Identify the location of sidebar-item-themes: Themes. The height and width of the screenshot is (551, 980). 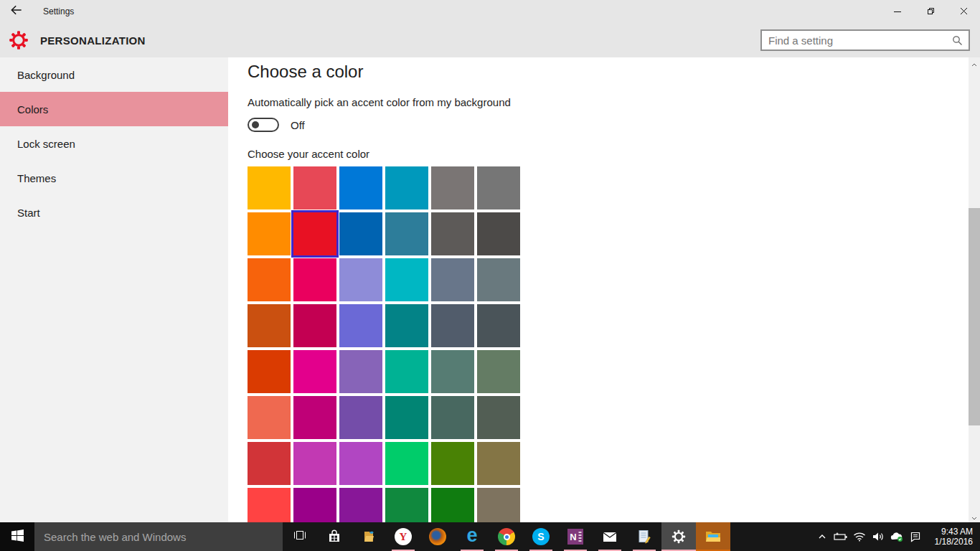
(114, 178).